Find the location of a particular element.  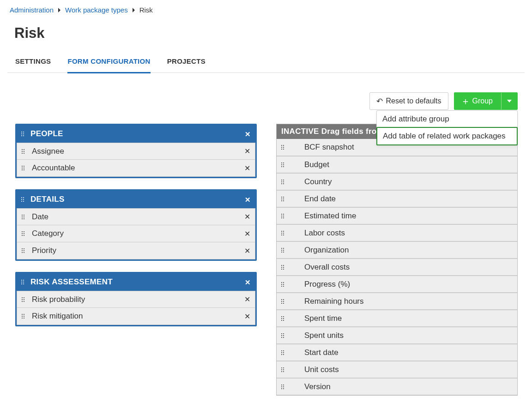

inactive-field-row: Start date is located at coordinates (397, 353).